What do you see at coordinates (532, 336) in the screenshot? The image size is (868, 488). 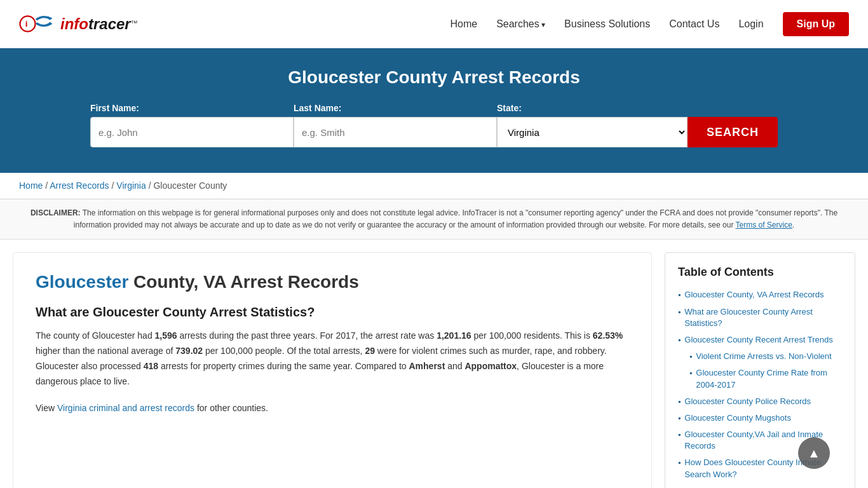 I see `p1-mid2: per 100,000 residents. This is` at bounding box center [532, 336].